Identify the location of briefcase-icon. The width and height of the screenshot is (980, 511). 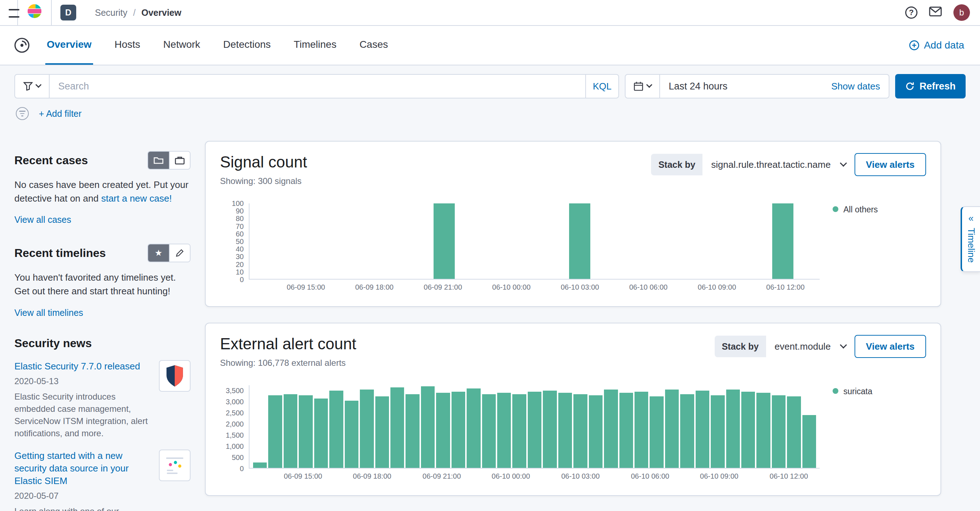
(180, 160).